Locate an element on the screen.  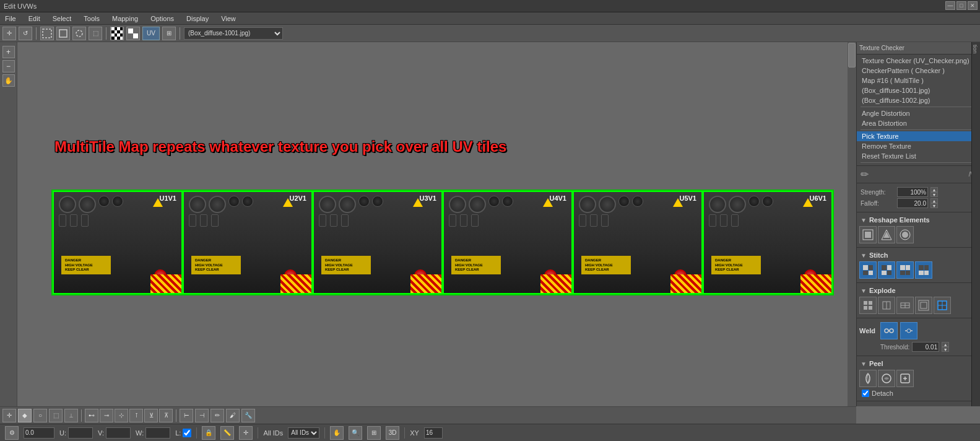
snap-btn-4: ⊺ is located at coordinates (136, 416).